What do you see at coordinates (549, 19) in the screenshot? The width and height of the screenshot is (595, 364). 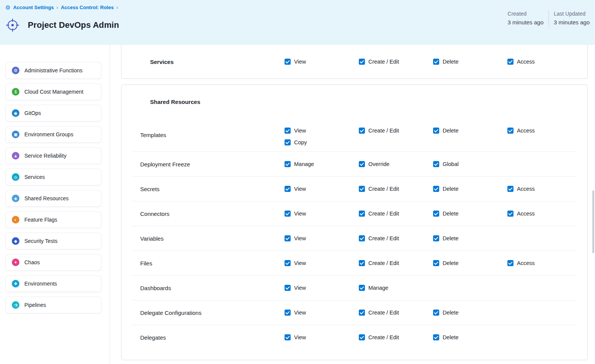 I see `meta-divider` at bounding box center [549, 19].